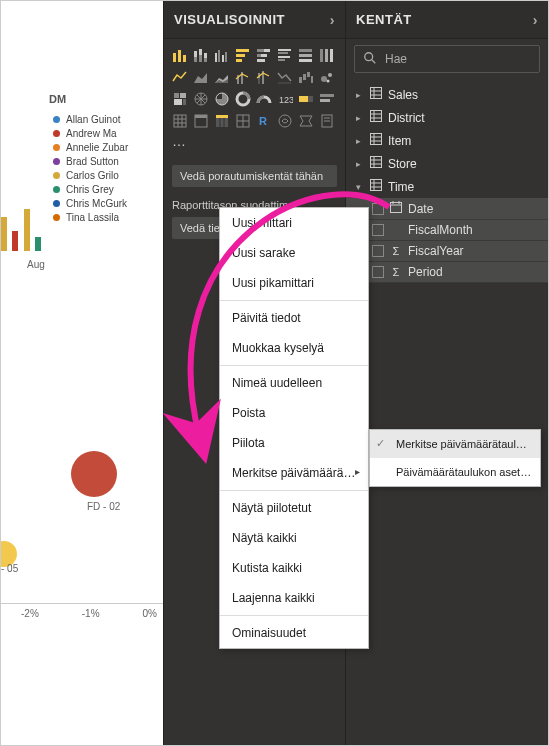 The height and width of the screenshot is (746, 549). I want to click on context-menu-item: Kutista kaikki, so click(294, 568).